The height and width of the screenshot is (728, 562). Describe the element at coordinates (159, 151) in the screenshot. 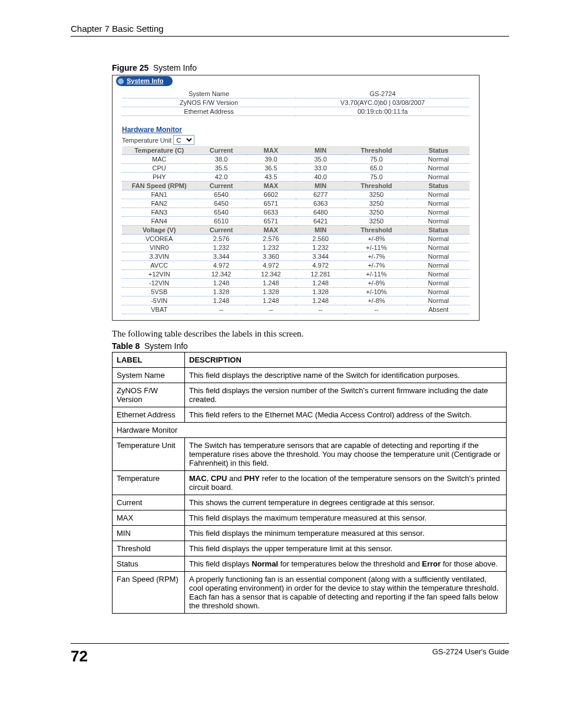

I see `hw-header-cell: Temperature (C)` at that location.